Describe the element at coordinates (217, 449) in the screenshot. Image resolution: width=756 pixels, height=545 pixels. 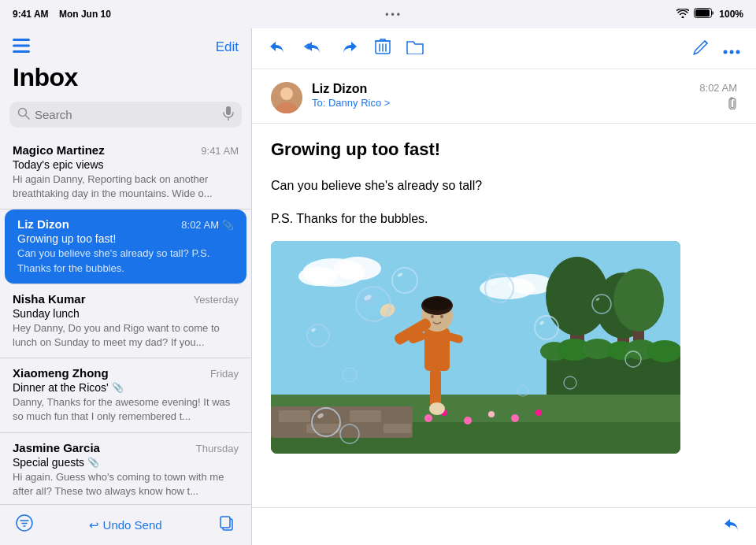
I see `mail-time: Thursday` at that location.